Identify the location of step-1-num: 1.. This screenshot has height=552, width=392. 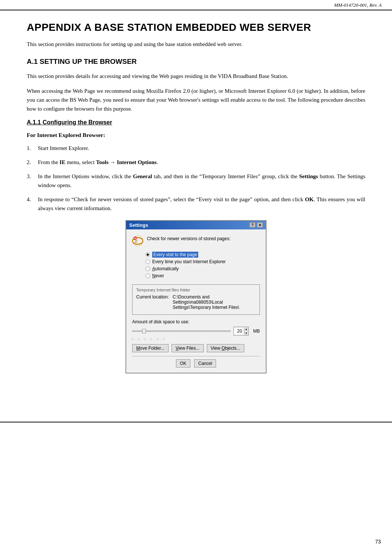
(32, 148).